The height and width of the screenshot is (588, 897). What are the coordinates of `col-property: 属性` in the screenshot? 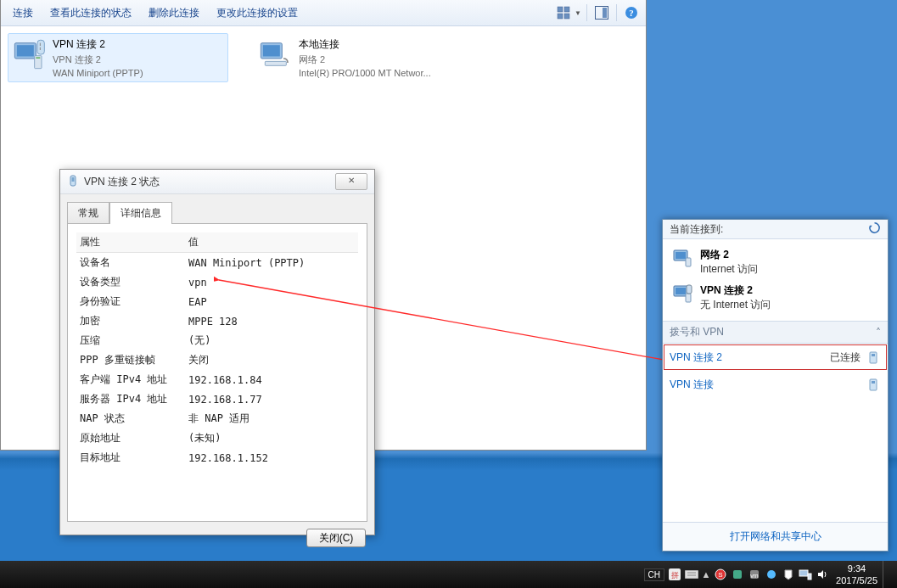 It's located at (131, 243).